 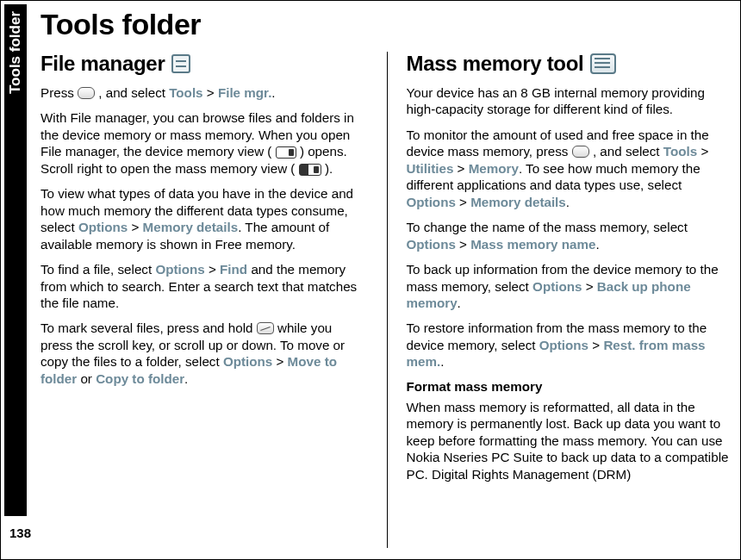 What do you see at coordinates (570, 386) in the screenshot?
I see `format-mass-memory-subheading: Format mass memory` at bounding box center [570, 386].